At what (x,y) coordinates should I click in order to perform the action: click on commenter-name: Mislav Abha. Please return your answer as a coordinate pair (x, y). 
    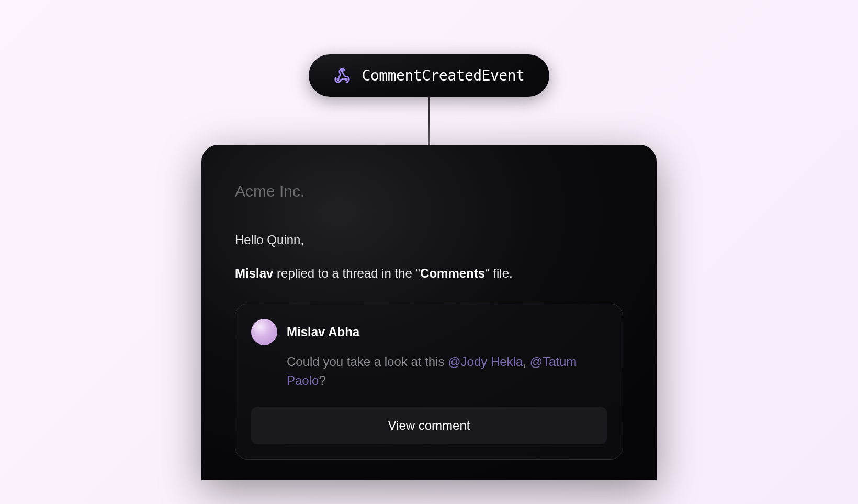
    Looking at the image, I should click on (323, 332).